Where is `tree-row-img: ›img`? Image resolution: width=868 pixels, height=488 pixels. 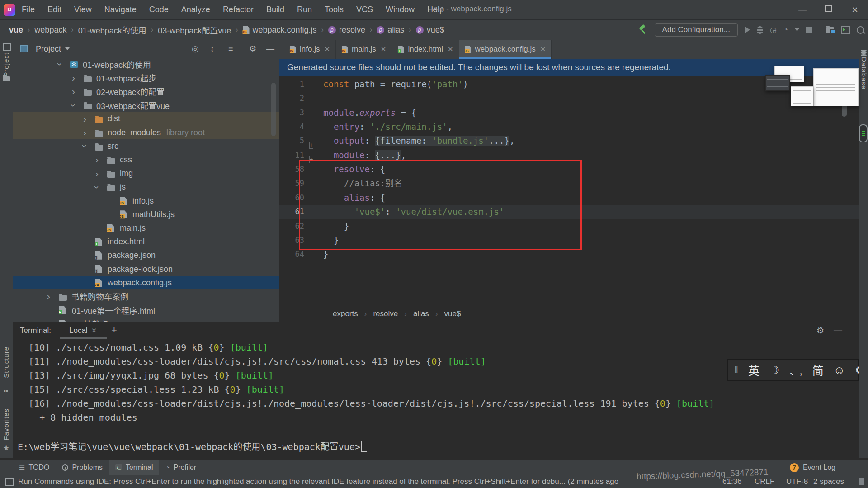
tree-row-img: ›img is located at coordinates (146, 174).